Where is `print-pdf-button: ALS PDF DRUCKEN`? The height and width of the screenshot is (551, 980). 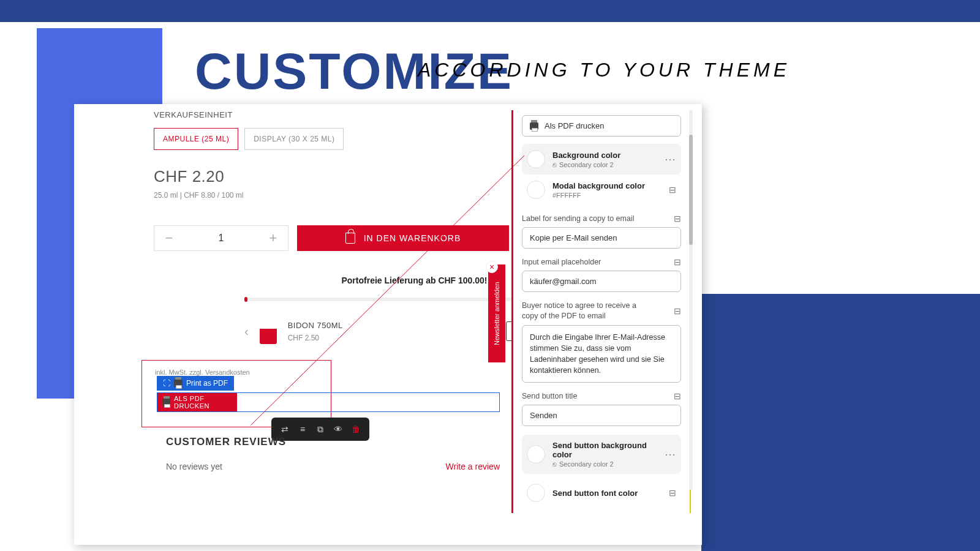
print-pdf-button: ALS PDF DRUCKEN is located at coordinates (197, 402).